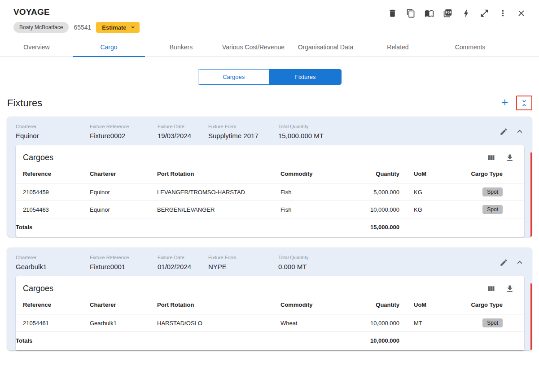  I want to click on field-label: Charterer, so click(53, 126).